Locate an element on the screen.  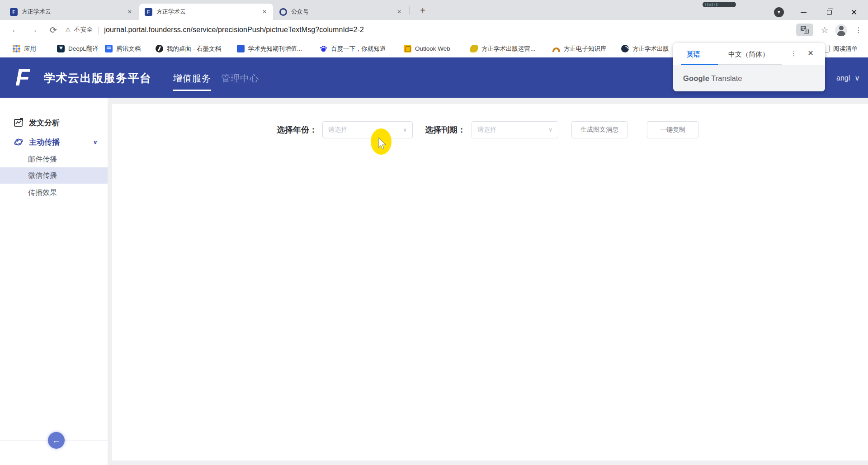
address-bar-actions: 文G ☆ ⋮ is located at coordinates (832, 30).